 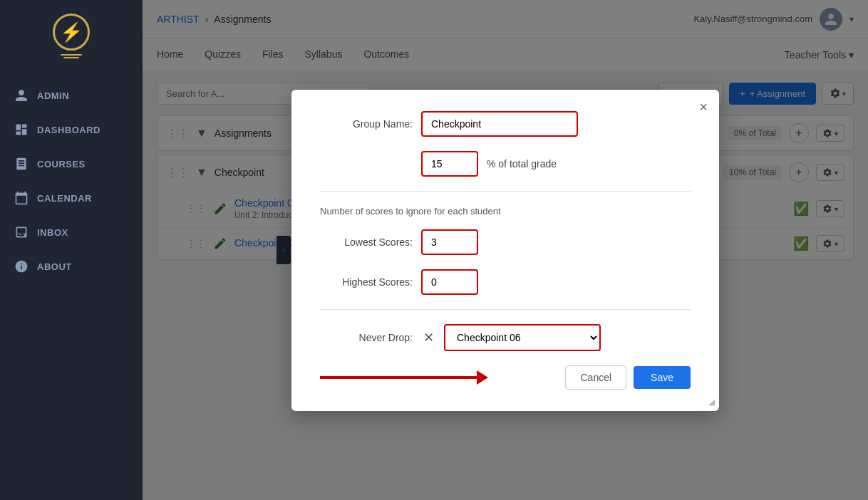 I want to click on bolt-icon: ⚡, so click(x=71, y=32).